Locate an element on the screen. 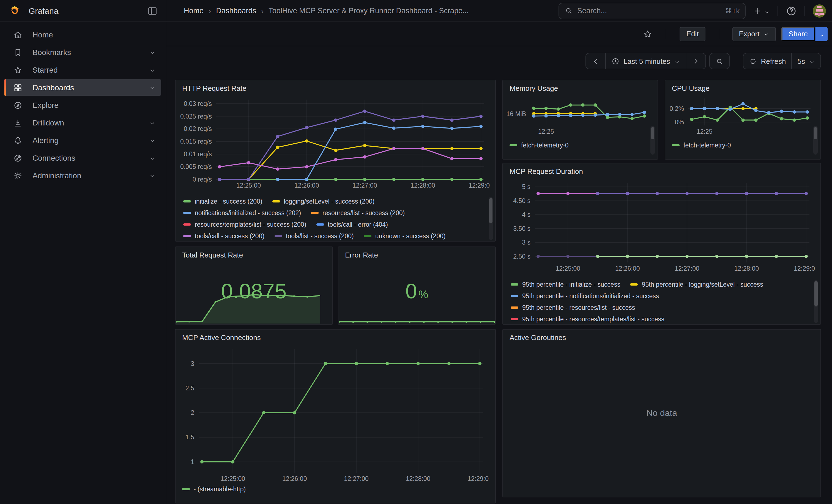 This screenshot has height=504, width=832. sidebar-item-drilldown: Drilldown is located at coordinates (83, 123).